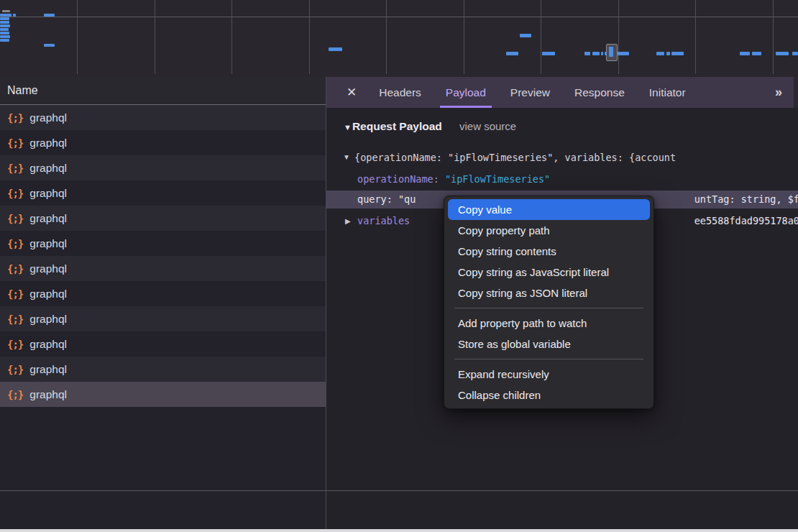 The image size is (798, 532). Describe the element at coordinates (352, 92) in the screenshot. I see `close-icon: ✕` at that location.